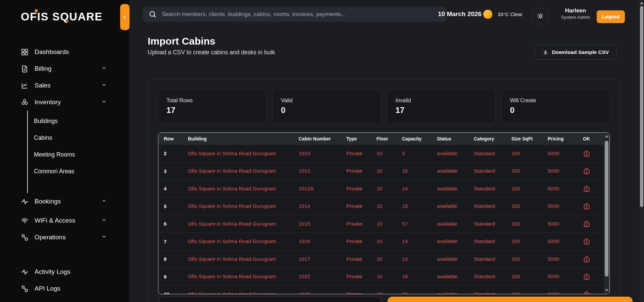 This screenshot has width=644, height=302. Describe the element at coordinates (642, 107) in the screenshot. I see `page-scrollbar-thumb` at that location.